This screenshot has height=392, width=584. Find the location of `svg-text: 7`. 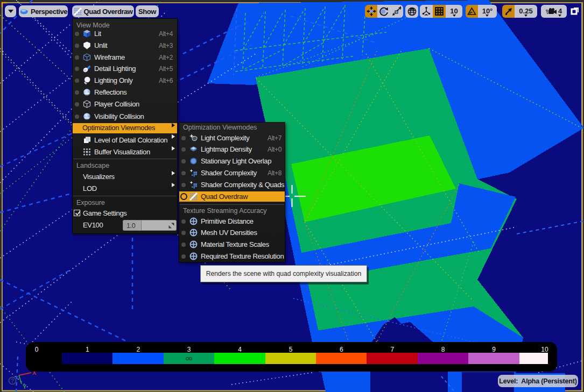

svg-text: 7 is located at coordinates (392, 350).